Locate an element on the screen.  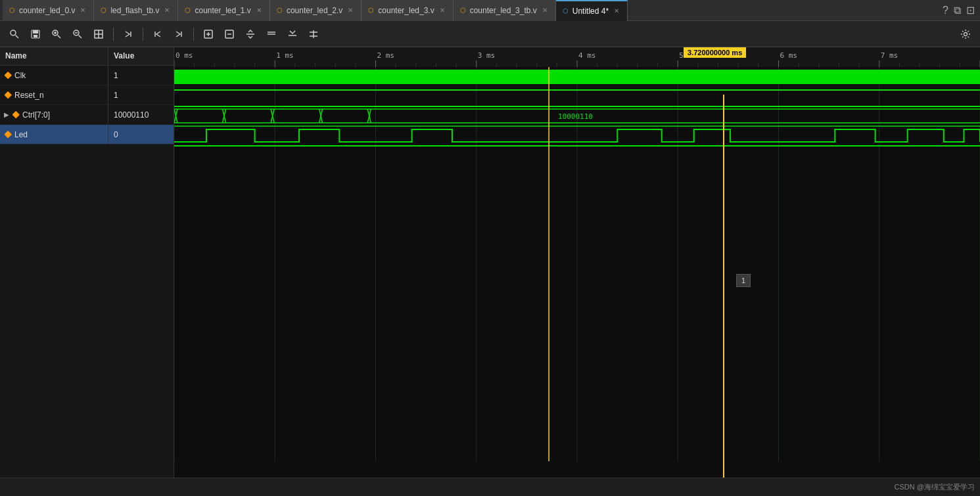
jump-start-button is located at coordinates (158, 34).